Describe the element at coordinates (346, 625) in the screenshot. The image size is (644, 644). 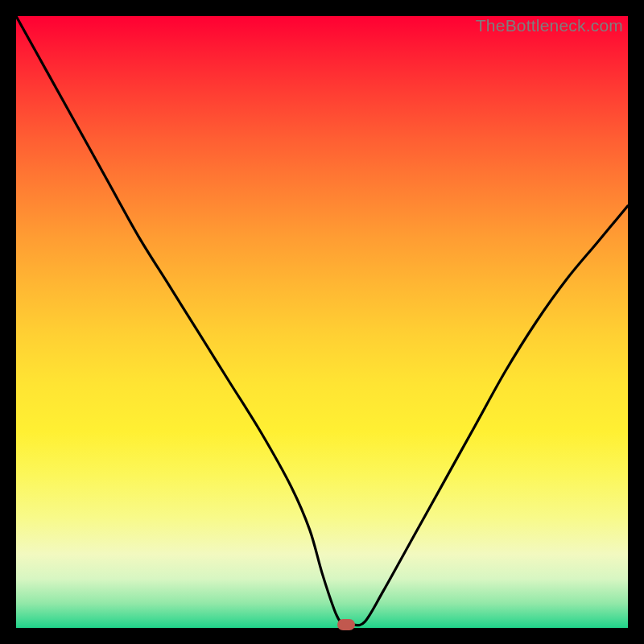
I see `minimum-marker` at that location.